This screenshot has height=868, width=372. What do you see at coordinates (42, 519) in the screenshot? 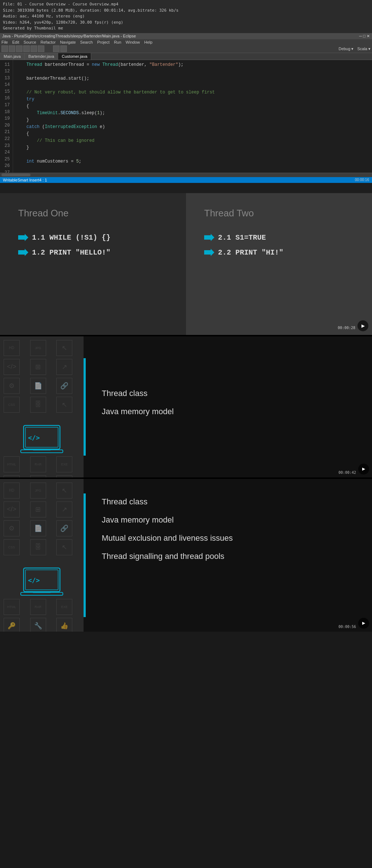
I see `pattern-grid-2: HD JPG ↖ </> ⊞ ↗ ⚙ 📄 🔗 CSS 🗄 ↖` at bounding box center [42, 519].